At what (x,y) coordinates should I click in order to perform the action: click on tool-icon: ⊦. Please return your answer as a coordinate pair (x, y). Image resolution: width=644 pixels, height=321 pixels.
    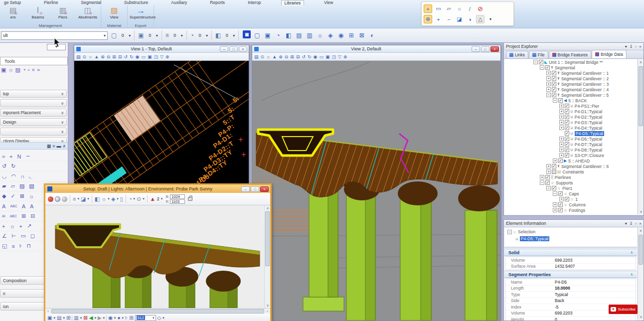
    Looking at the image, I should click on (21, 246).